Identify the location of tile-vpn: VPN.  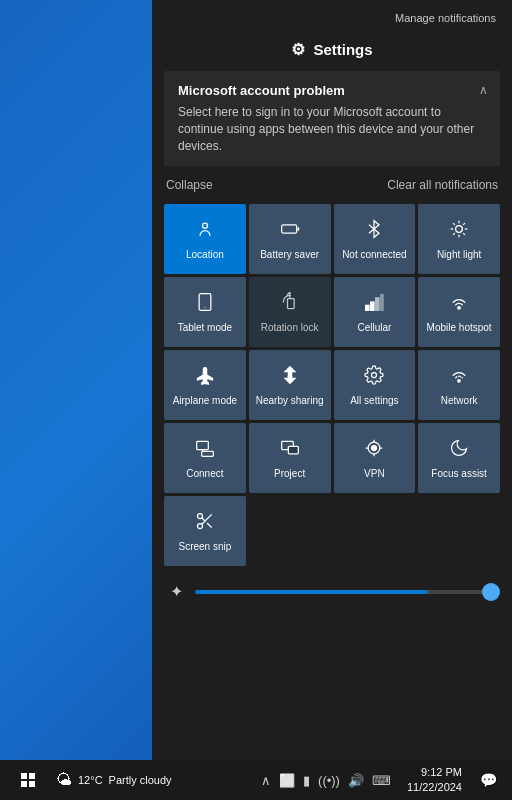
(375, 458).